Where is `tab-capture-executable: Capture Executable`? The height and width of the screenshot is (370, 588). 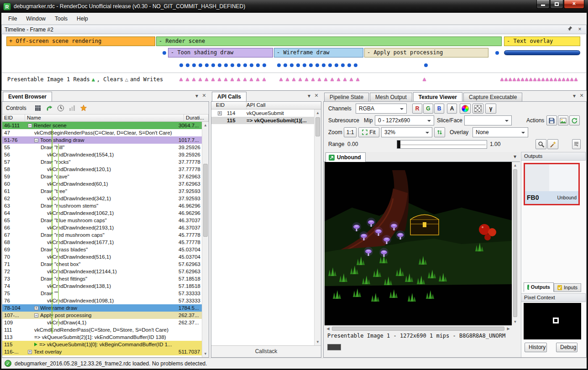 tab-capture-executable: Capture Executable is located at coordinates (493, 97).